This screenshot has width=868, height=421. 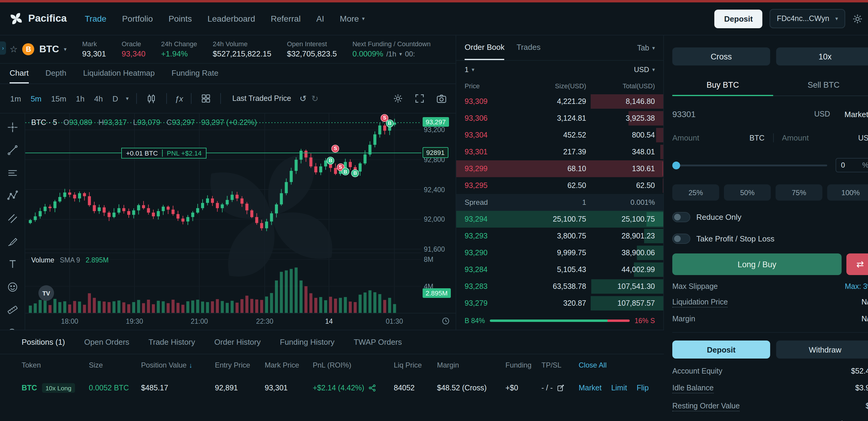 I want to click on crosshair-icon, so click(x=12, y=127).